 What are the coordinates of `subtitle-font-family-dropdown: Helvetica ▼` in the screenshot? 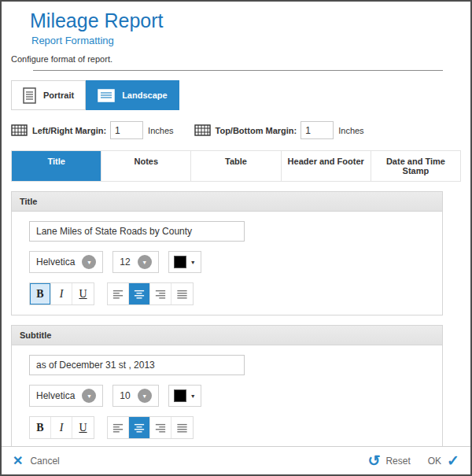 It's located at (66, 396).